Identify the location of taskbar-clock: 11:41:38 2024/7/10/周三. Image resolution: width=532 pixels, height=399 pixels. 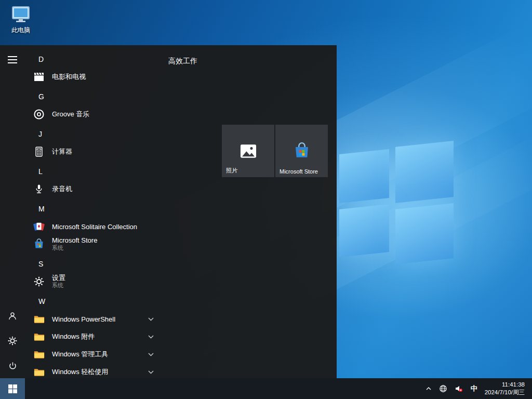
(505, 389).